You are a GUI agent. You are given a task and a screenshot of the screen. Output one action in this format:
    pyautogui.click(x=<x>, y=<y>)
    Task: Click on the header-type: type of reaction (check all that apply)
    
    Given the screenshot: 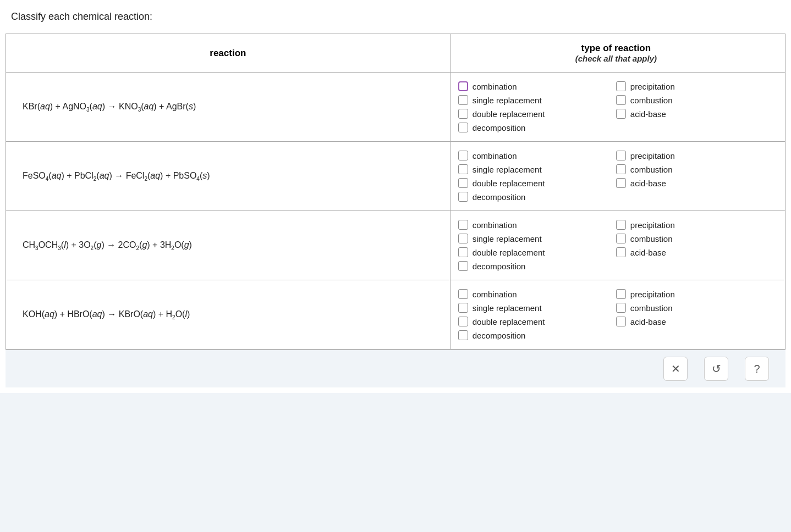 What is the action you would take?
    pyautogui.click(x=617, y=53)
    